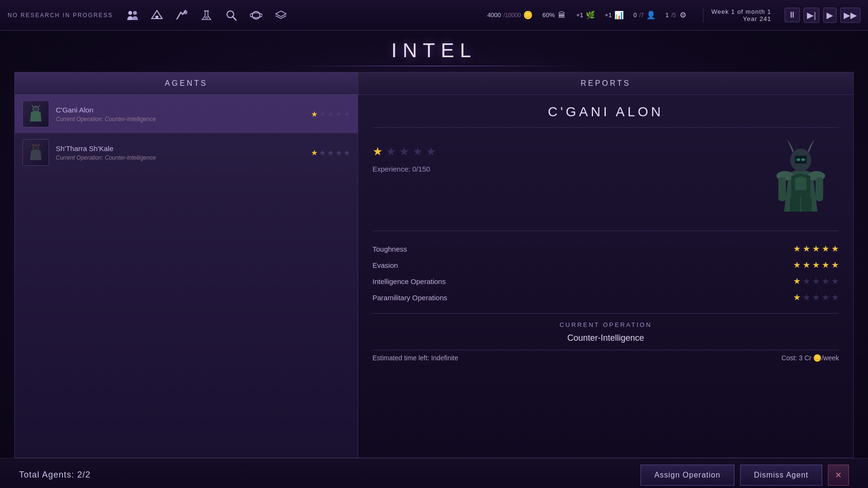 The image size is (868, 488). Describe the element at coordinates (606, 281) in the screenshot. I see `intel-ops-row: Intelligence Operations ★ ★ ★ ★ ★` at that location.